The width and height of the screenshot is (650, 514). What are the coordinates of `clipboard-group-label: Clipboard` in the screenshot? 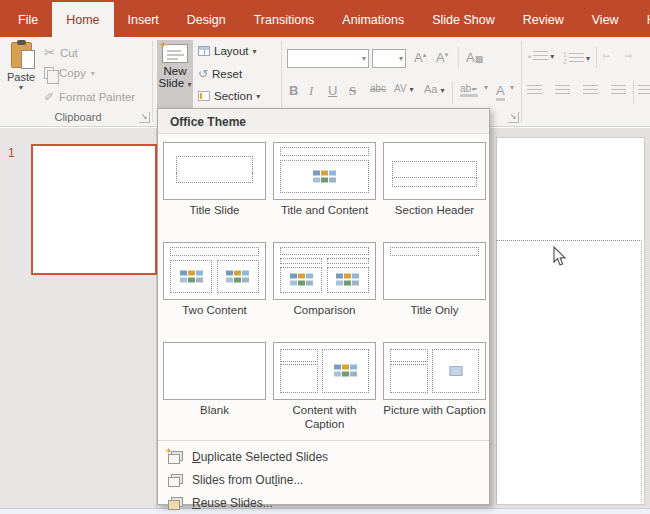 It's located at (78, 117).